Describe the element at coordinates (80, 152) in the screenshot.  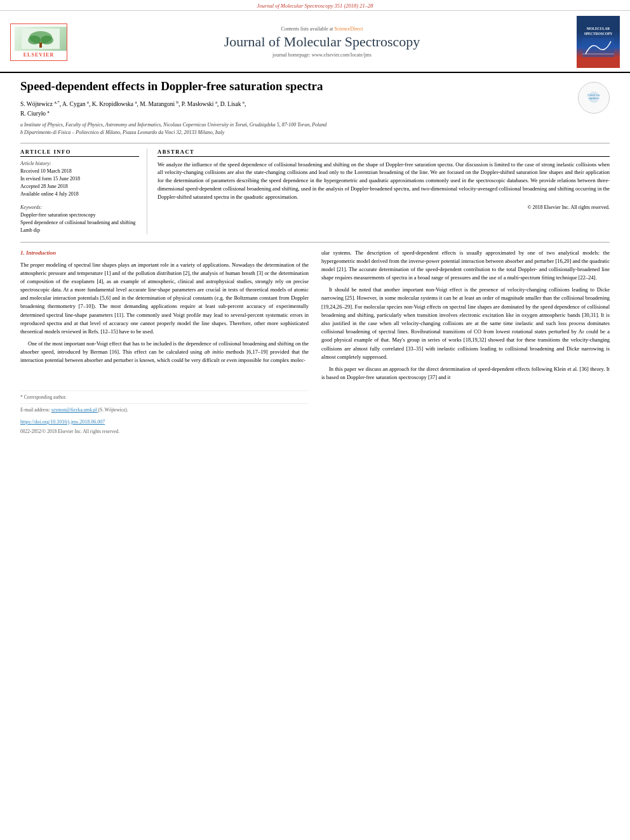
I see `article-info-label: ARTICLE INFO` at that location.